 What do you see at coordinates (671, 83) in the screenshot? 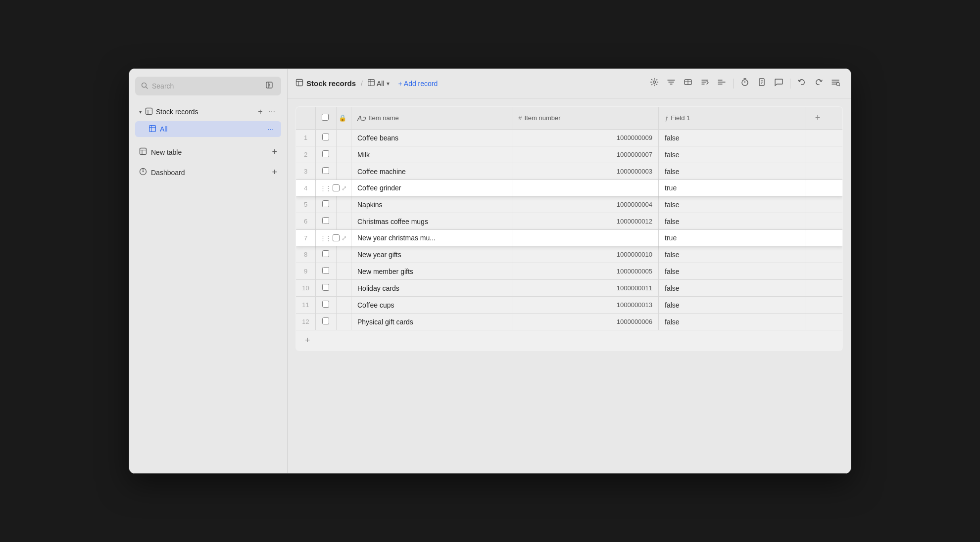
I see `filter-button` at bounding box center [671, 83].